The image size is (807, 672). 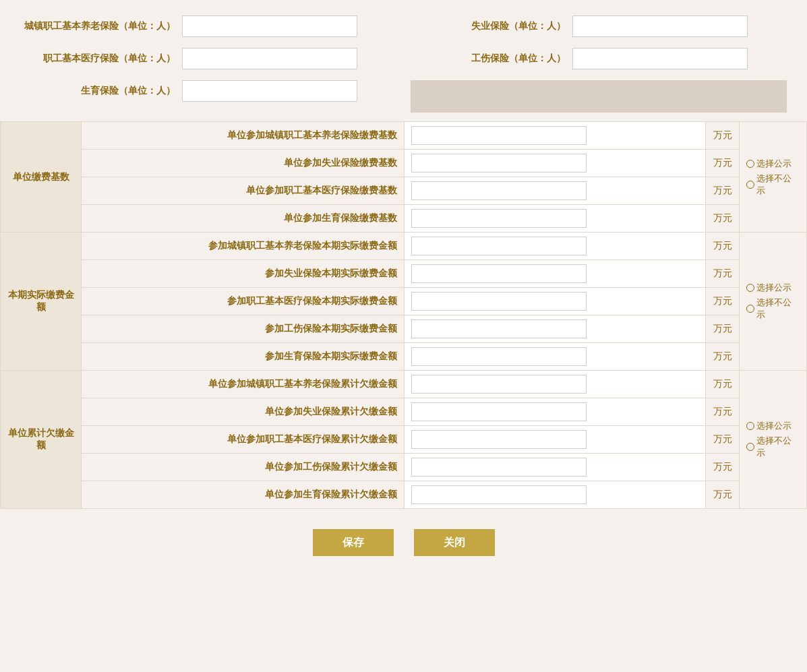 I want to click on unemployment-base-input-cell, so click(x=554, y=163).